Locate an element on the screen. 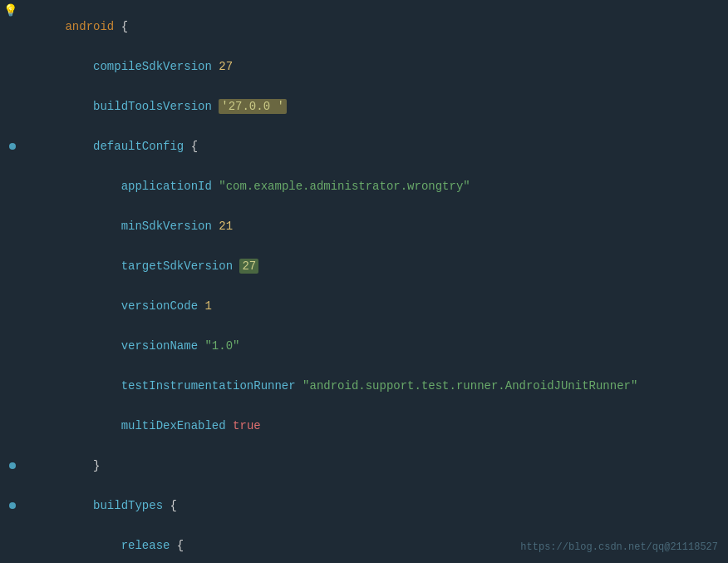  code-content: minSdkVersion 21 is located at coordinates (372, 226).